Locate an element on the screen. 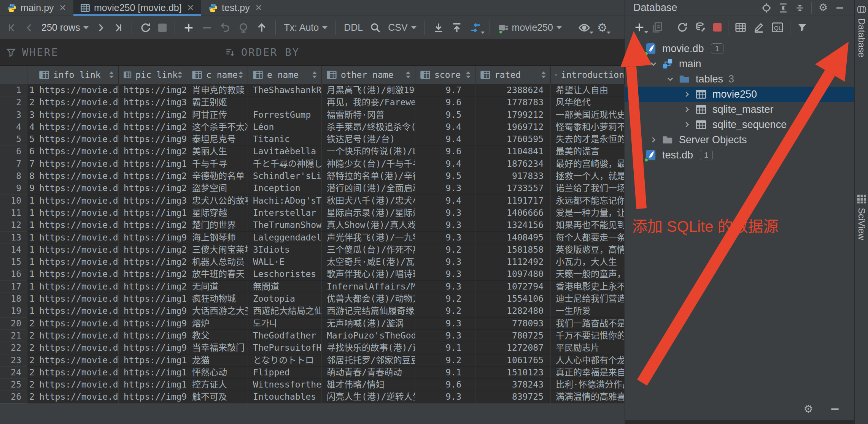 Image resolution: width=868 pixels, height=424 pixels. refresh-datasource-icon is located at coordinates (682, 27).